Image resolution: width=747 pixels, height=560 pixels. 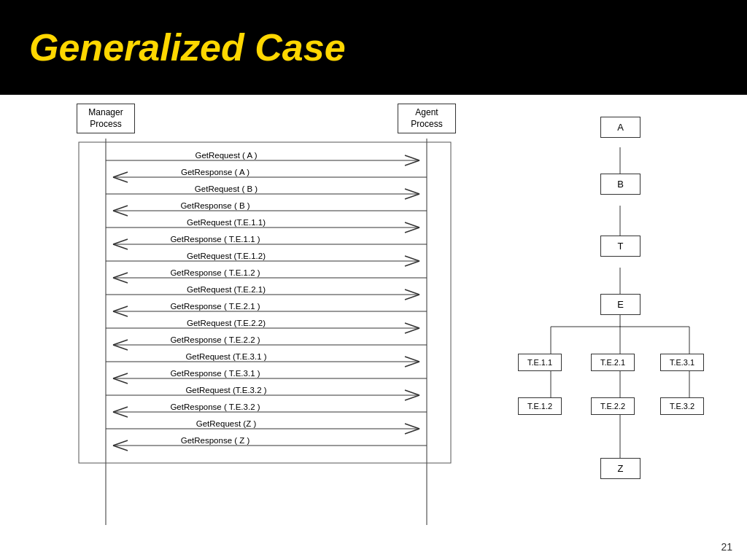 What do you see at coordinates (226, 155) in the screenshot?
I see `svg-text: GetRequest ( A )` at bounding box center [226, 155].